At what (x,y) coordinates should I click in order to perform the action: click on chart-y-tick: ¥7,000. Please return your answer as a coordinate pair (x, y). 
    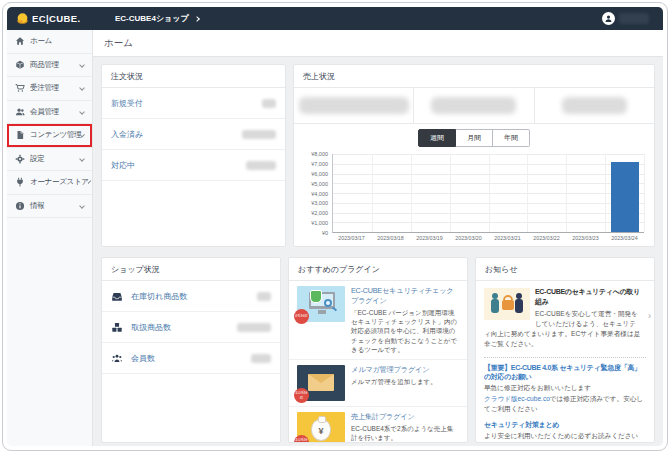
    Looking at the image, I should click on (320, 164).